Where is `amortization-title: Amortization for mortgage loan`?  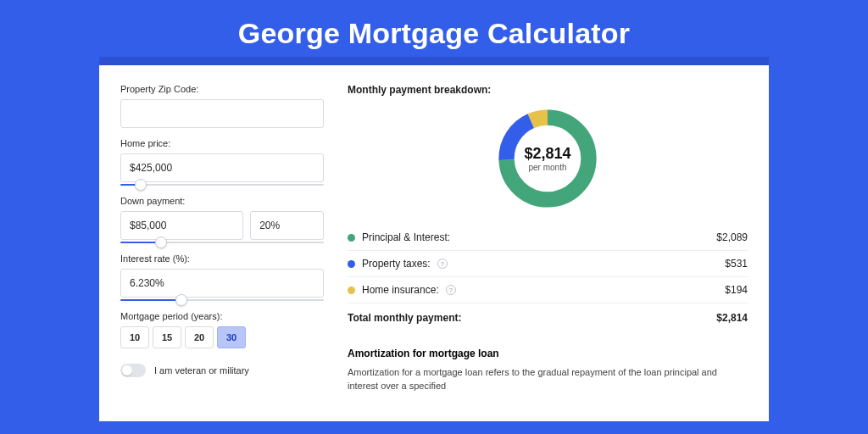 amortization-title: Amortization for mortgage loan is located at coordinates (548, 353).